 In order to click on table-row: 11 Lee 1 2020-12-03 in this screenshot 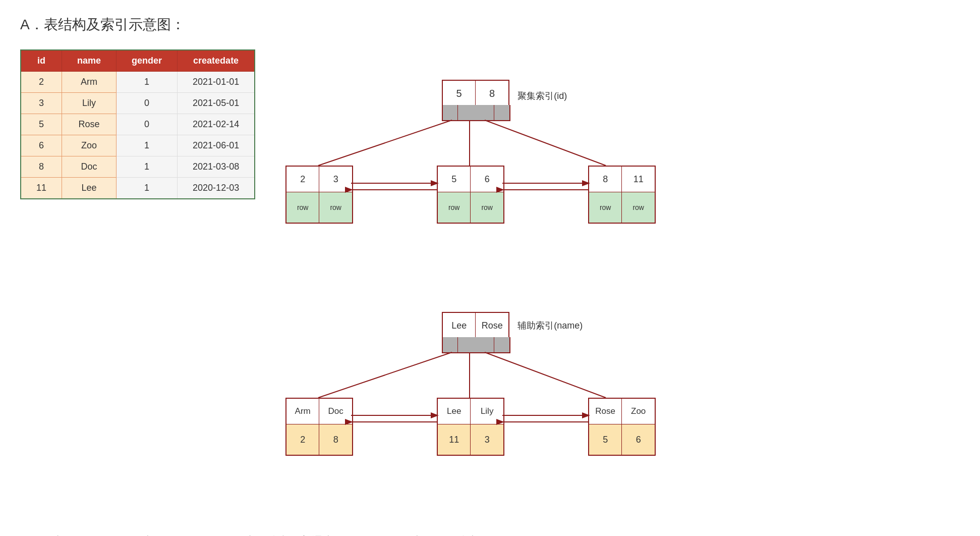, I will do `click(138, 189)`.